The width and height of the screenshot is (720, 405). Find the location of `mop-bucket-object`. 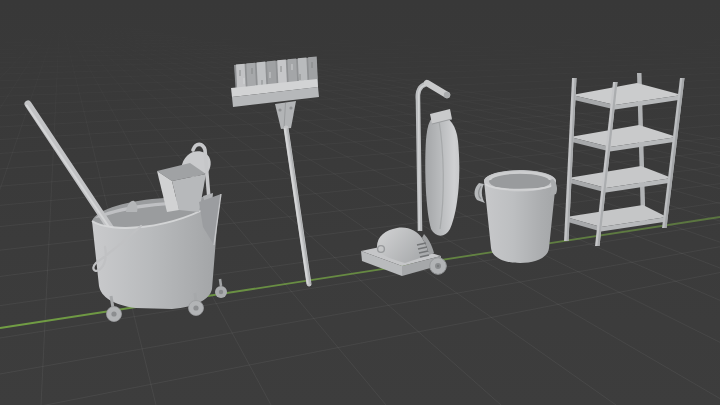

mop-bucket-object is located at coordinates (127, 213).